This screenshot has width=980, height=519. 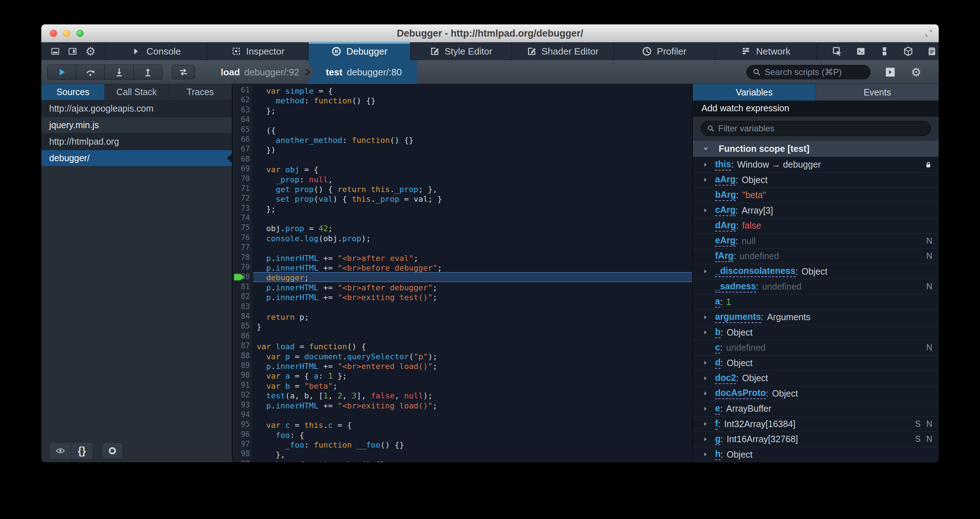 What do you see at coordinates (462, 169) in the screenshot?
I see `code-line-69: 69 var obj = {` at bounding box center [462, 169].